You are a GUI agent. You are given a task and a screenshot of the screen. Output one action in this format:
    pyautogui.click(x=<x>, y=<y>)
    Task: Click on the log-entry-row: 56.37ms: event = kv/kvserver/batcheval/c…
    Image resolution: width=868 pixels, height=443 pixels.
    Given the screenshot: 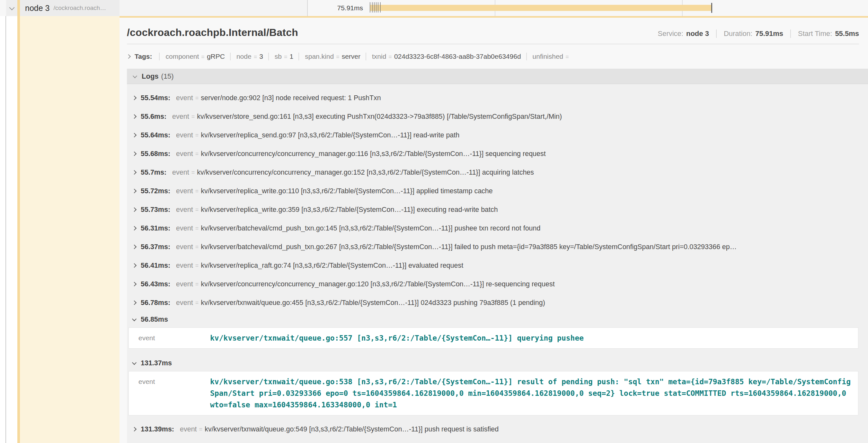 What is the action you would take?
    pyautogui.click(x=497, y=247)
    